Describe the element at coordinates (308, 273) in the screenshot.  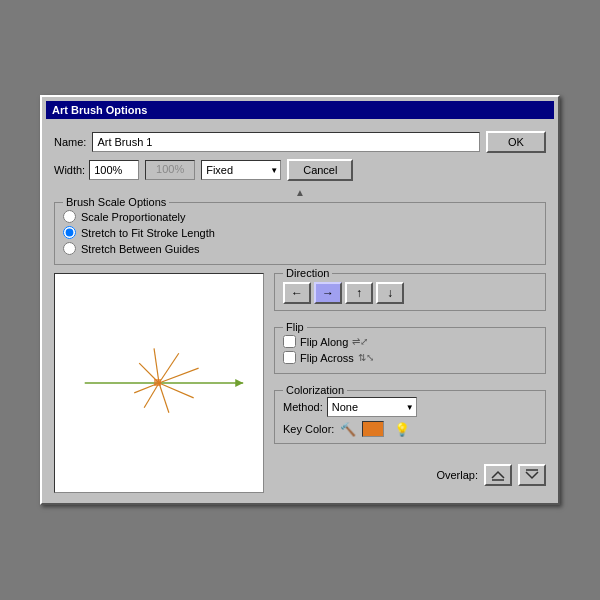
I see `direction-label: Direction` at that location.